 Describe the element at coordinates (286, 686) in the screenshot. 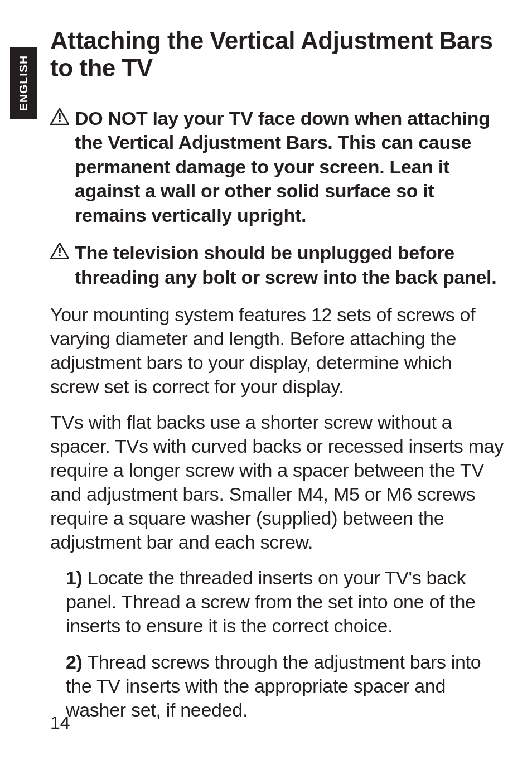

I see `list-item: 2) Thread screws through the adjustment …` at that location.